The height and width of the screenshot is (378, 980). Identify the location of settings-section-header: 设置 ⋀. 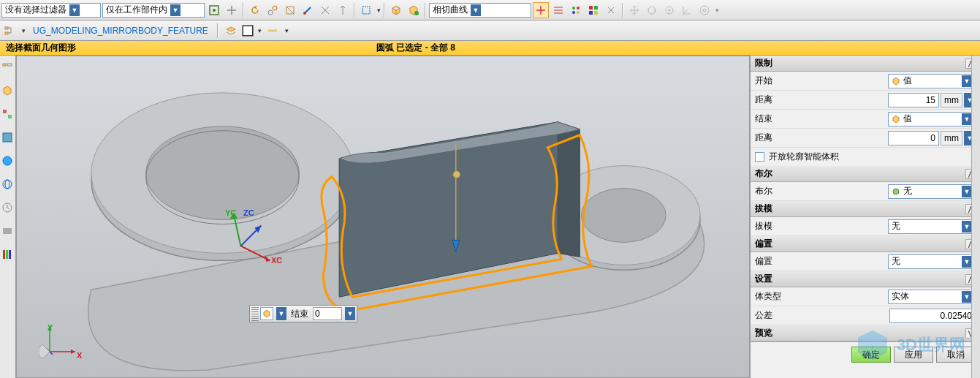
(865, 279).